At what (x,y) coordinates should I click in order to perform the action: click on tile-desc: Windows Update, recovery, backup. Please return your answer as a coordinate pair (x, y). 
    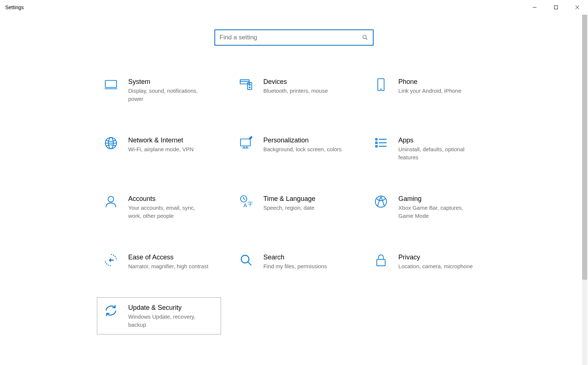
    Looking at the image, I should click on (169, 321).